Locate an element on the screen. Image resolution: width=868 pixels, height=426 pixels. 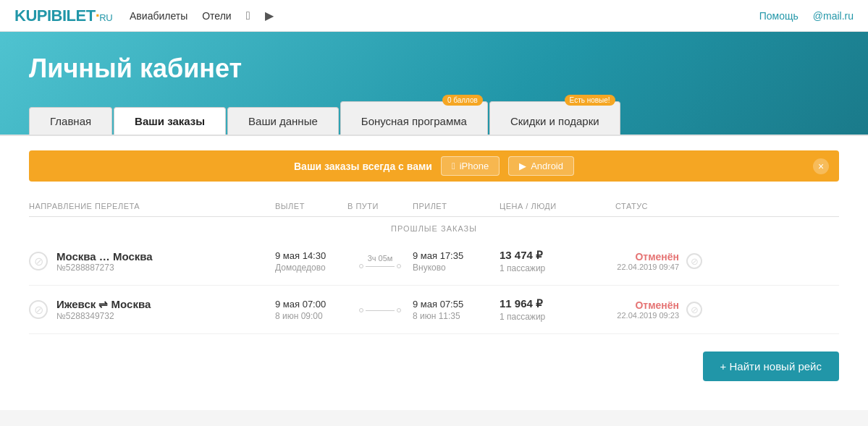
tab-bonus: 0 баллов Бонусная программа is located at coordinates (414, 118).